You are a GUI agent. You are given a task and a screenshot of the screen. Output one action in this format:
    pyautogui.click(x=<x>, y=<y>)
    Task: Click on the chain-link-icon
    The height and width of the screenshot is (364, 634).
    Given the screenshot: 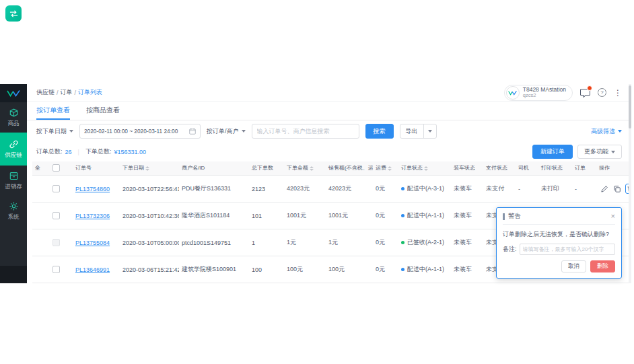 What is the action you would take?
    pyautogui.click(x=13, y=144)
    